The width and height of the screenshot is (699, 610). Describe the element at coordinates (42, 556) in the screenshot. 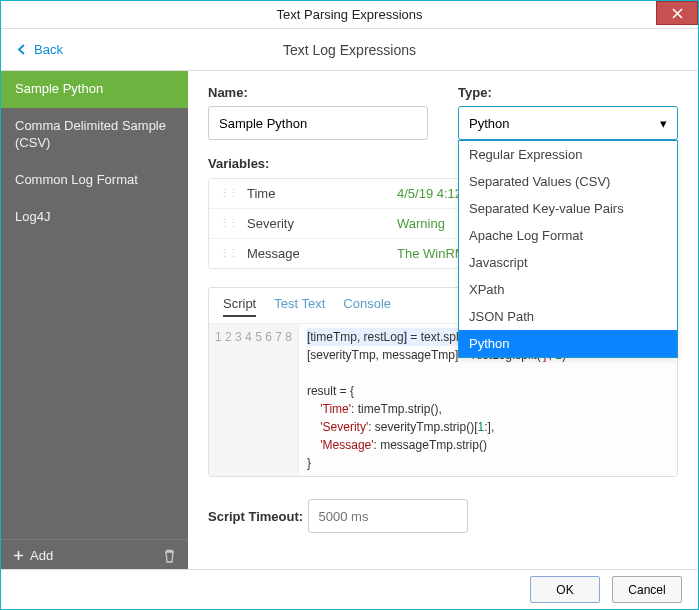

I see `add-label: Add` at that location.